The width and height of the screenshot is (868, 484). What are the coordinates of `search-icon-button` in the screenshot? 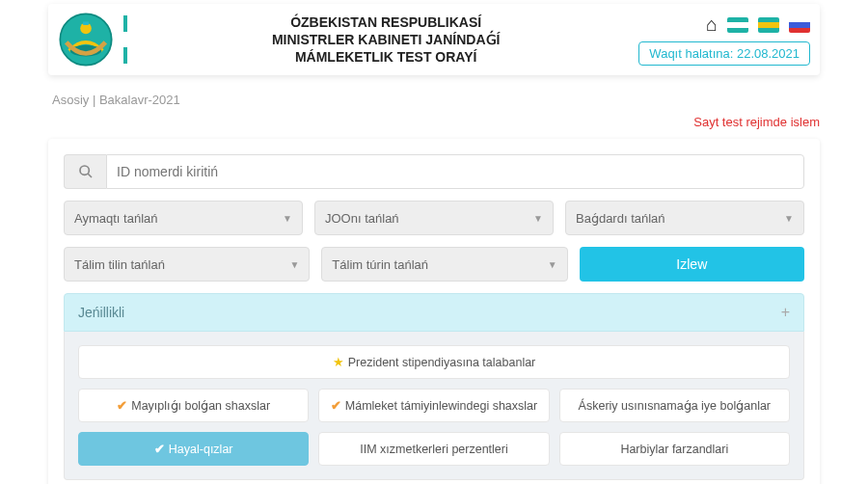 It's located at (85, 172).